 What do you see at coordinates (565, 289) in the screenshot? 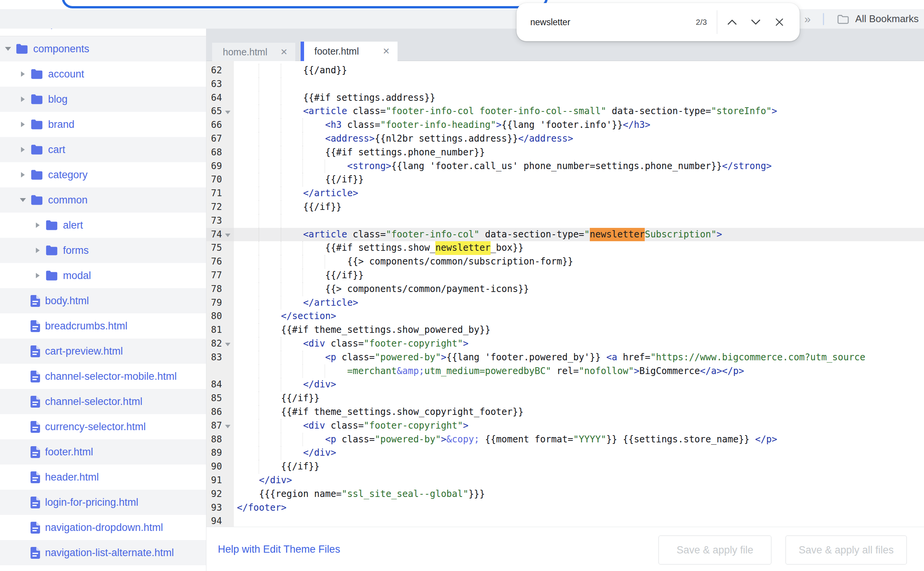
I see `code-line-78: 78{{> components/common/payment-icons}}` at bounding box center [565, 289].